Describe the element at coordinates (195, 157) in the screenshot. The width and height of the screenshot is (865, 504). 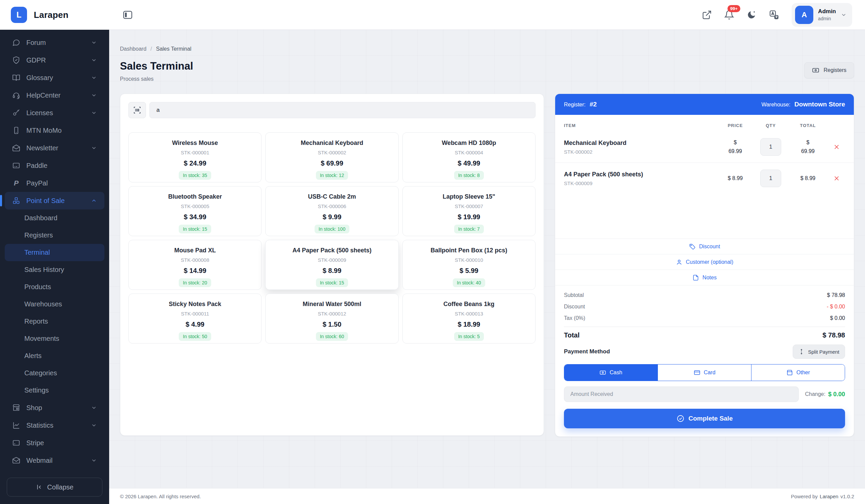
I see `product-card: Wireless Mouse STK-000001 $ 24.99 In sto…` at that location.